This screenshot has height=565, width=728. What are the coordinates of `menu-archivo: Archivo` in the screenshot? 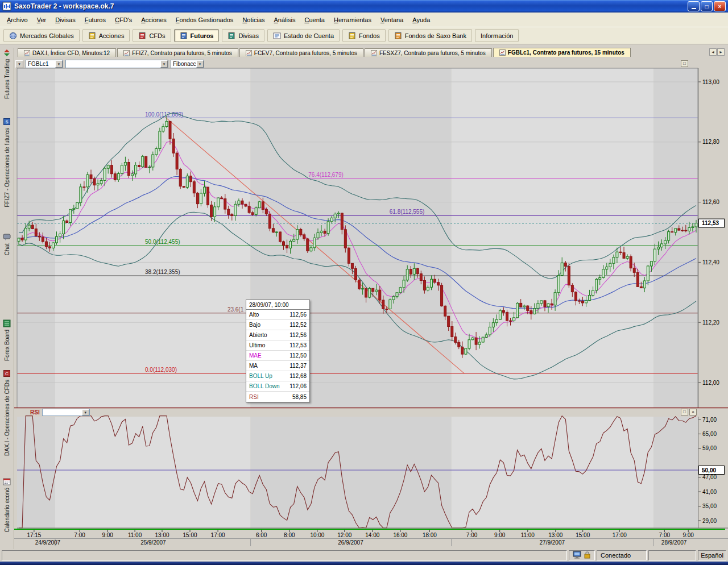 It's located at (17, 20).